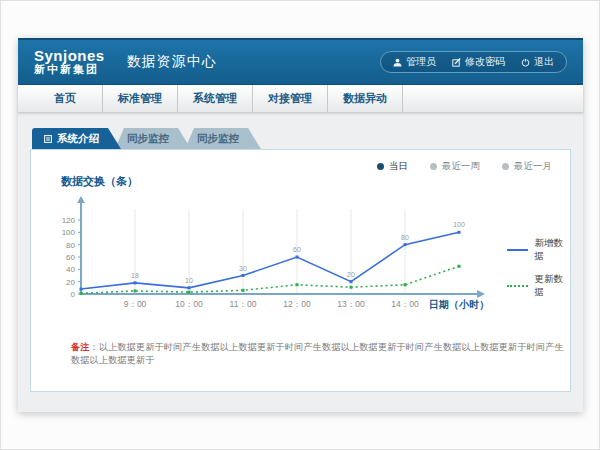  Describe the element at coordinates (78, 139) in the screenshot. I see `tab-label: 系统介绍` at that location.